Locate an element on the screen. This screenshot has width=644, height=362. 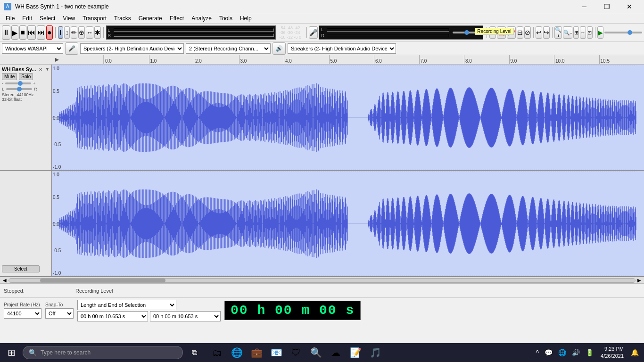
menu-tracks: Tracks is located at coordinates (123, 18).